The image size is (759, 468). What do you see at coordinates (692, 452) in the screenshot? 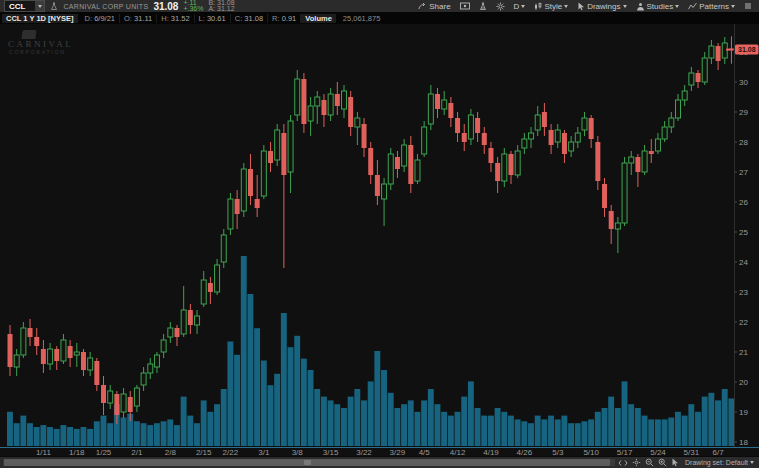
I see `date-tick-label: 5/31` at bounding box center [692, 452].